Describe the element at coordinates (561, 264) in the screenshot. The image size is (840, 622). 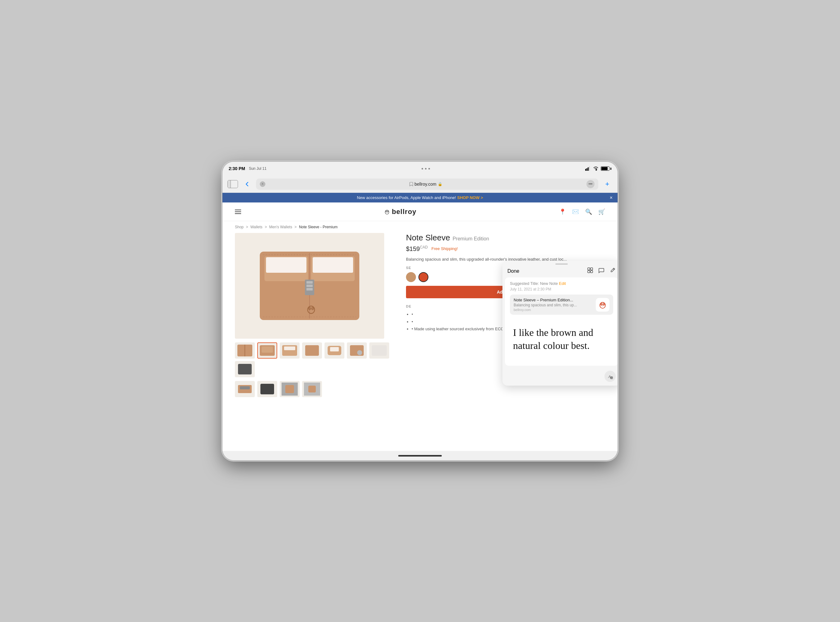
I see `drag-bar` at that location.